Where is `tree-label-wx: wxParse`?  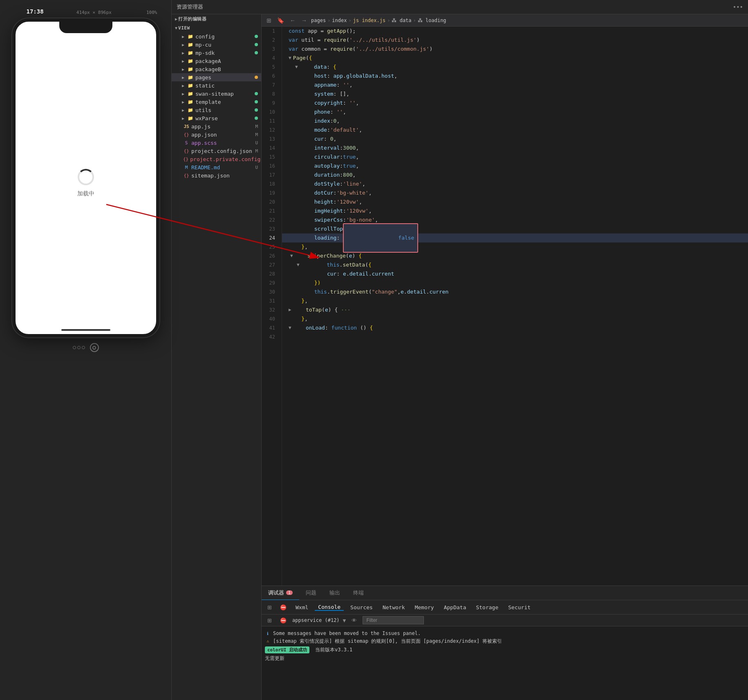
tree-label-wx: wxParse is located at coordinates (207, 119).